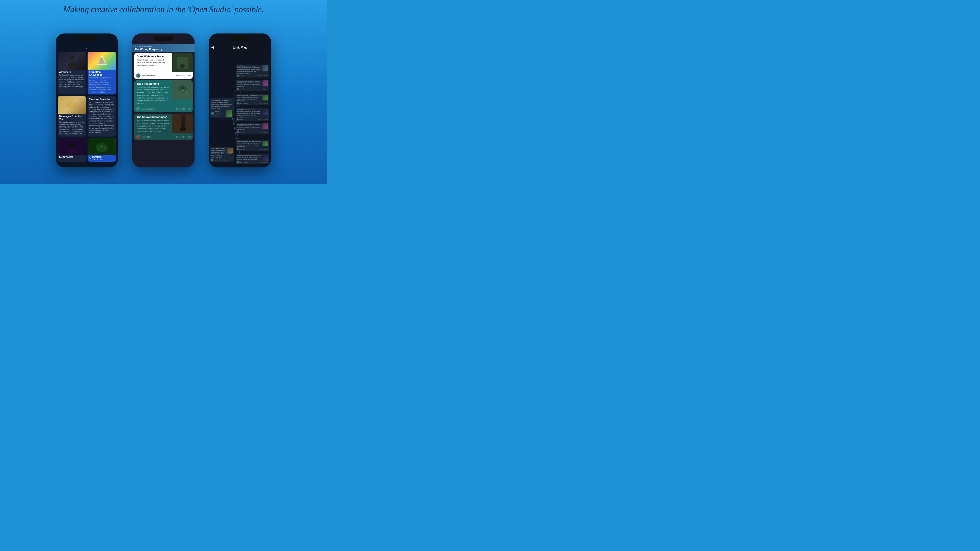 This screenshot has height=551, width=980. Describe the element at coordinates (153, 125) in the screenshot. I see `story3-text: Agent Carver had seen what happens when …` at that location.